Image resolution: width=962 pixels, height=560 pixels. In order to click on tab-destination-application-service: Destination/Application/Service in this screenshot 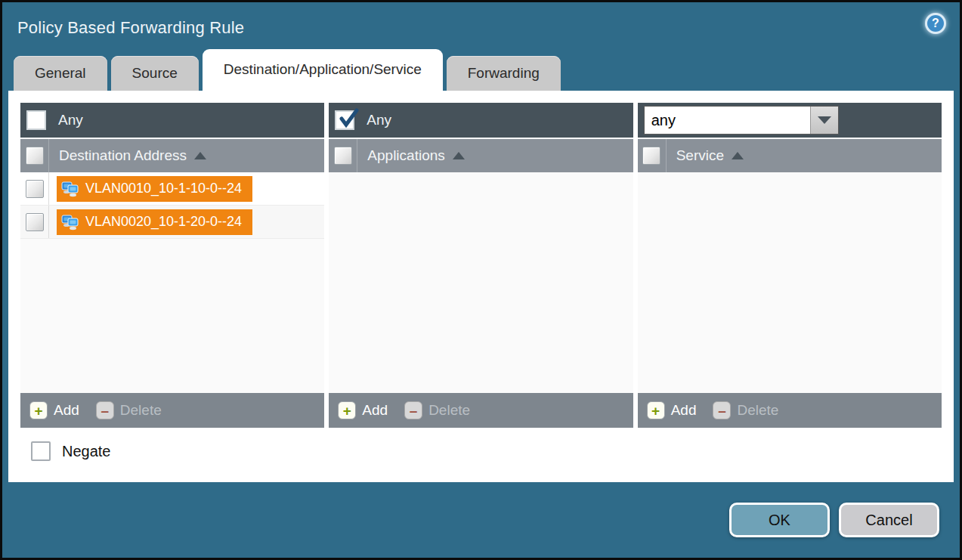, I will do `click(323, 70)`.